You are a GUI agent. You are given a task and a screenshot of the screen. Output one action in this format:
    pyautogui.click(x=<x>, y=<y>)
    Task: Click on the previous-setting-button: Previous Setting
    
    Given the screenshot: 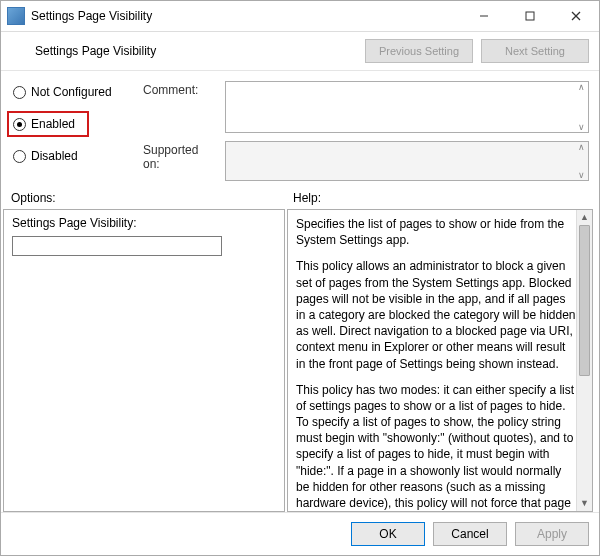 What is the action you would take?
    pyautogui.click(x=419, y=51)
    